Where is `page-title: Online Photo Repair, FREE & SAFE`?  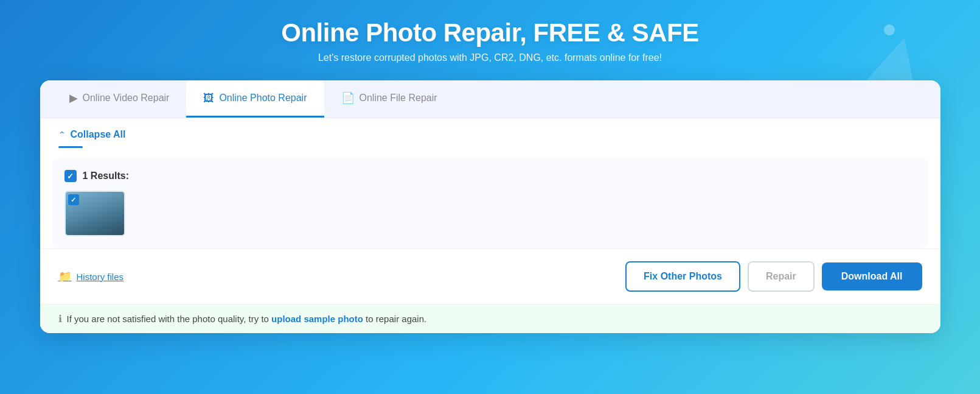 page-title: Online Photo Repair, FREE & SAFE is located at coordinates (490, 33).